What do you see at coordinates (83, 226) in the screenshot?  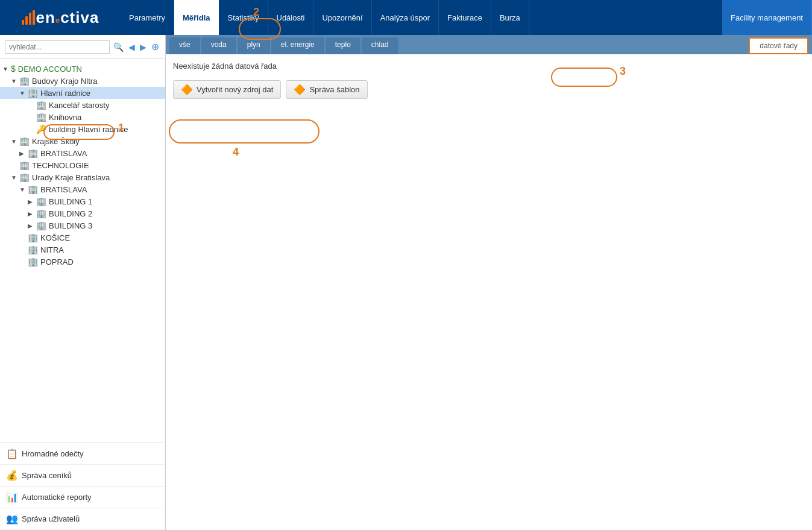 I see `tree-item-building3: ▶ 🏢 BUILDING 3` at bounding box center [83, 226].